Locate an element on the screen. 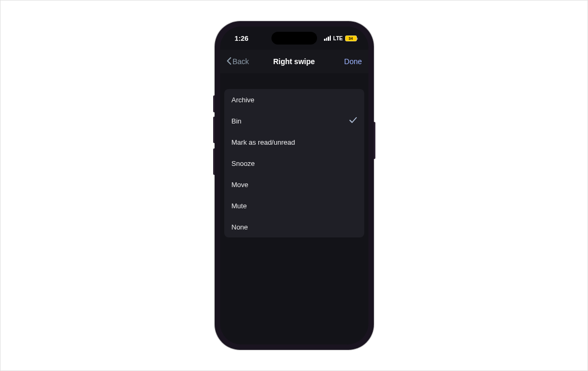 The image size is (588, 371). option-label: Snooze is located at coordinates (243, 163).